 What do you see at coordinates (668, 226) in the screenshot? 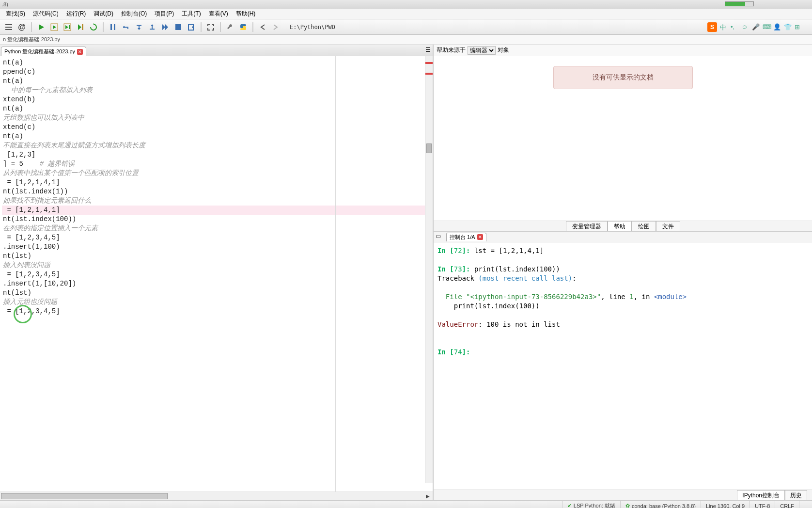
I see `tab-files: 文件` at bounding box center [668, 226].